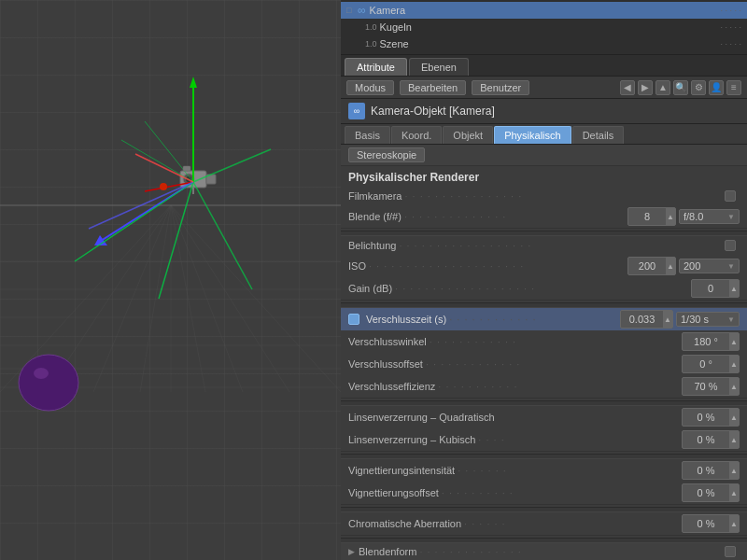 This screenshot has width=747, height=560. I want to click on prop-tab-details: Details, so click(599, 134).